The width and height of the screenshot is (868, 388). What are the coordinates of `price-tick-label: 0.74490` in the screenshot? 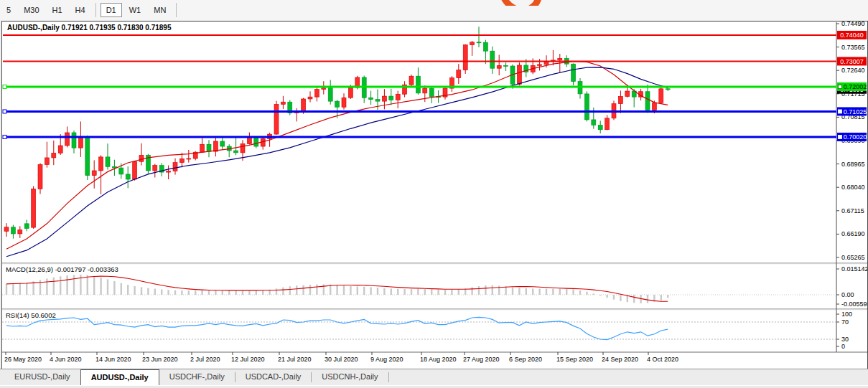 It's located at (853, 24).